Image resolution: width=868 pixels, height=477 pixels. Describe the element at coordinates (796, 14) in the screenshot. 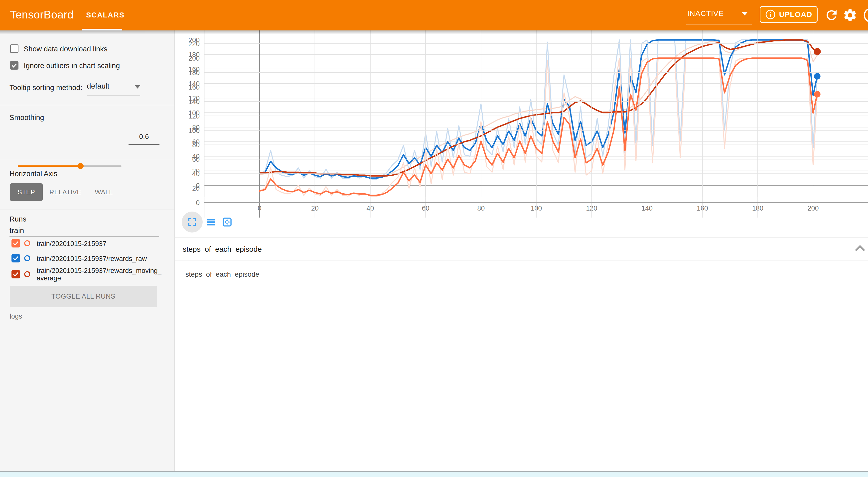

I see `upload-button-label: UPLOAD` at that location.